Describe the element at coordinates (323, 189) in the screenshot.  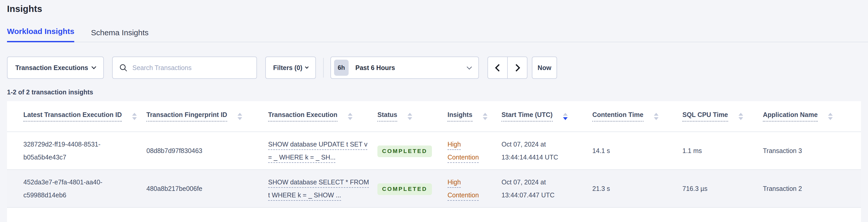
I see `cell-transaction-execution: SHOW database SELECT * FROM t WHERE k = …` at that location.